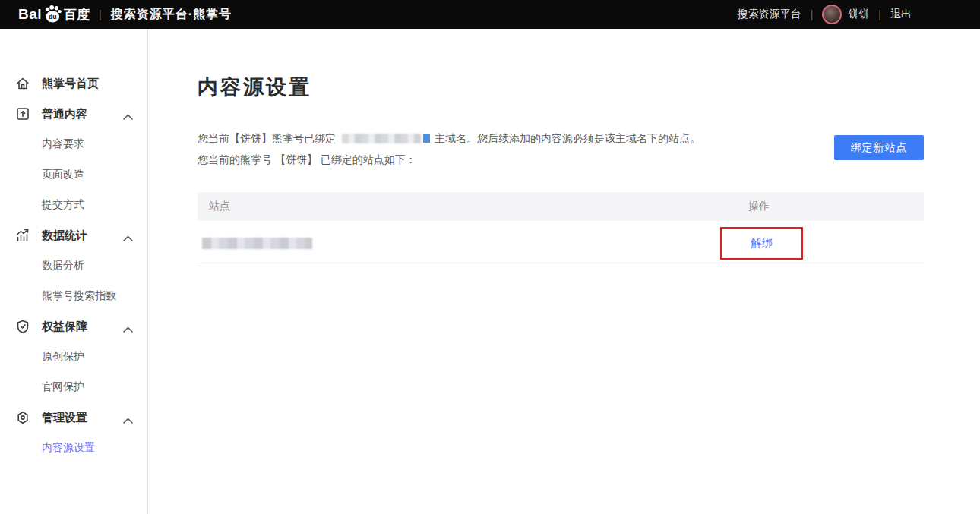  Describe the element at coordinates (77, 15) in the screenshot. I see `baidu-logo-cn: 百度` at that location.